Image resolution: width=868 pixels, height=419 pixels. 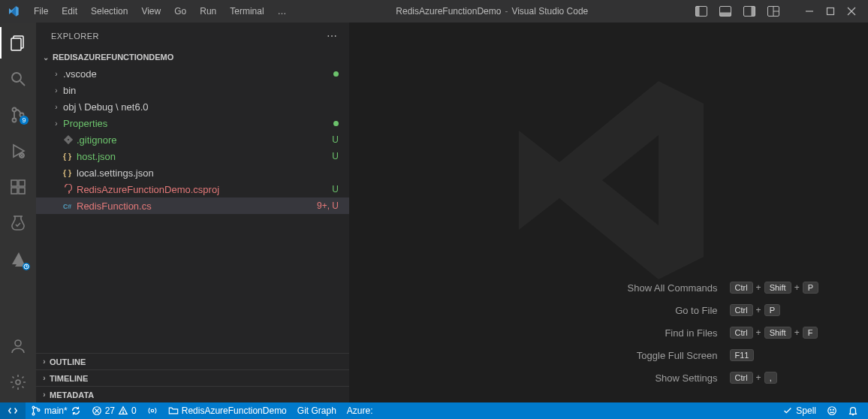 What do you see at coordinates (749, 11) in the screenshot?
I see `toggle-secondary-sidebar-icon` at bounding box center [749, 11].